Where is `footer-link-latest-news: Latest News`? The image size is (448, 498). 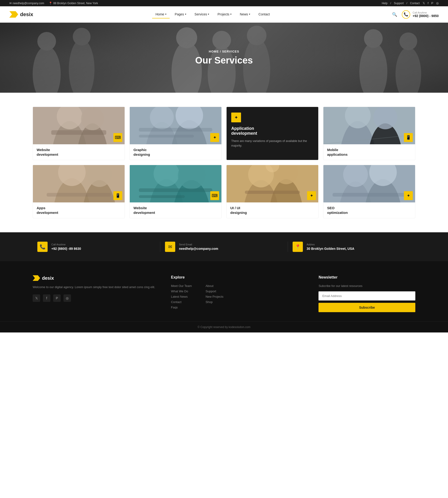 footer-link-latest-news: Latest News is located at coordinates (186, 297).